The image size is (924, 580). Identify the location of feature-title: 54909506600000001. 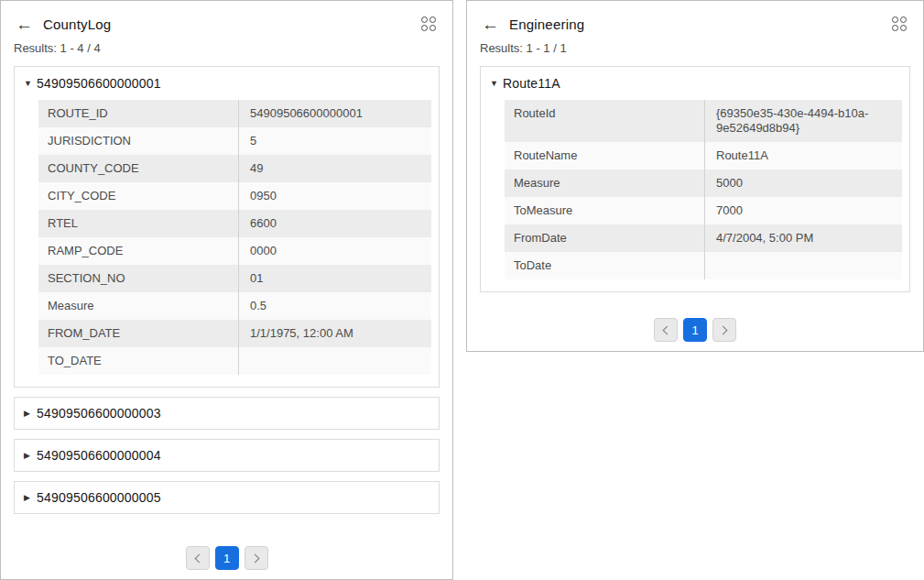
(99, 83).